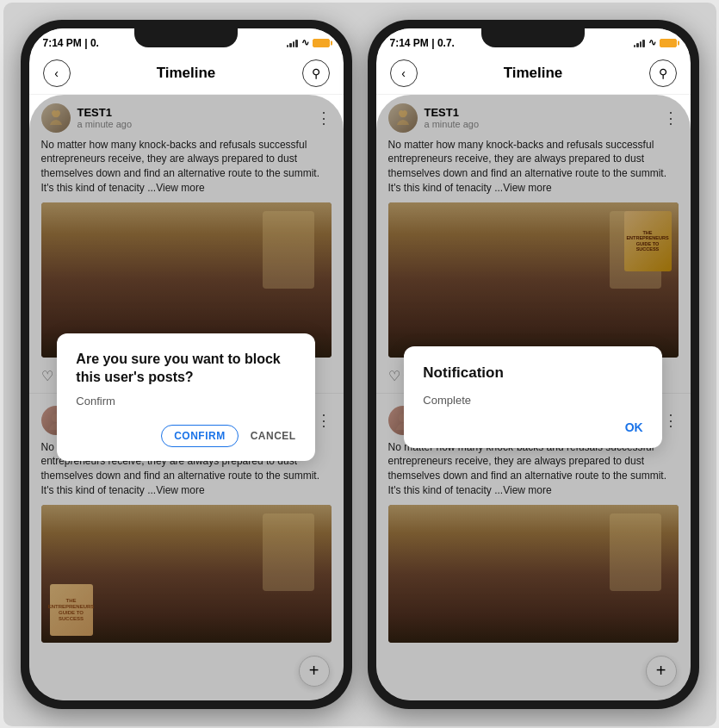 The image size is (719, 728). Describe the element at coordinates (655, 43) in the screenshot. I see `status-icons-2: ∿` at that location.